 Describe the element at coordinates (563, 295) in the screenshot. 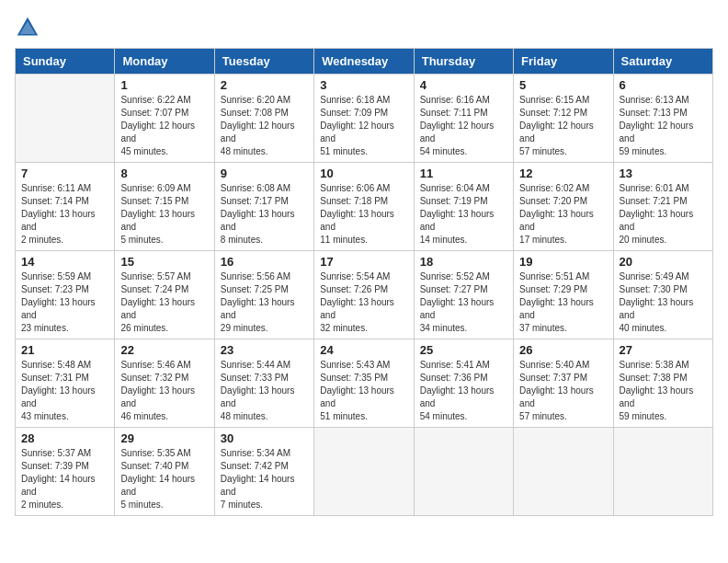

I see `calendar-cell: 19Sunrise: 5:51 AMSunset: 7:29 PMDayligh…` at that location.